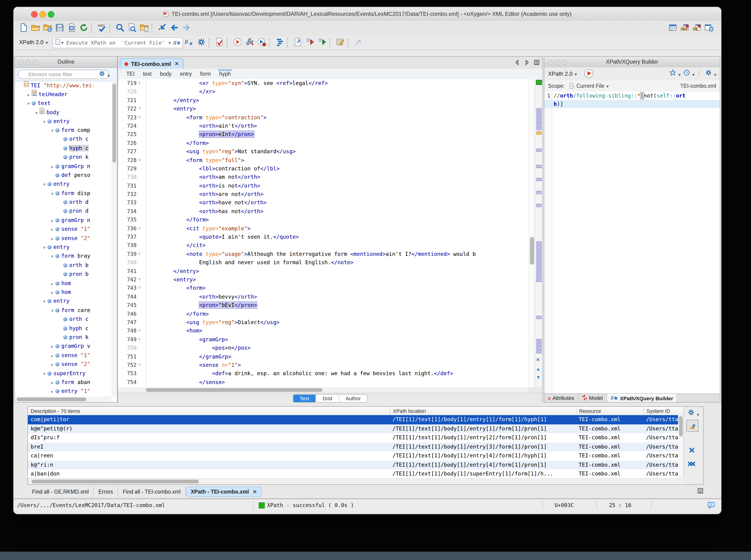  Describe the element at coordinates (323, 382) in the screenshot. I see `code-line-754: 754 </sense>` at that location.